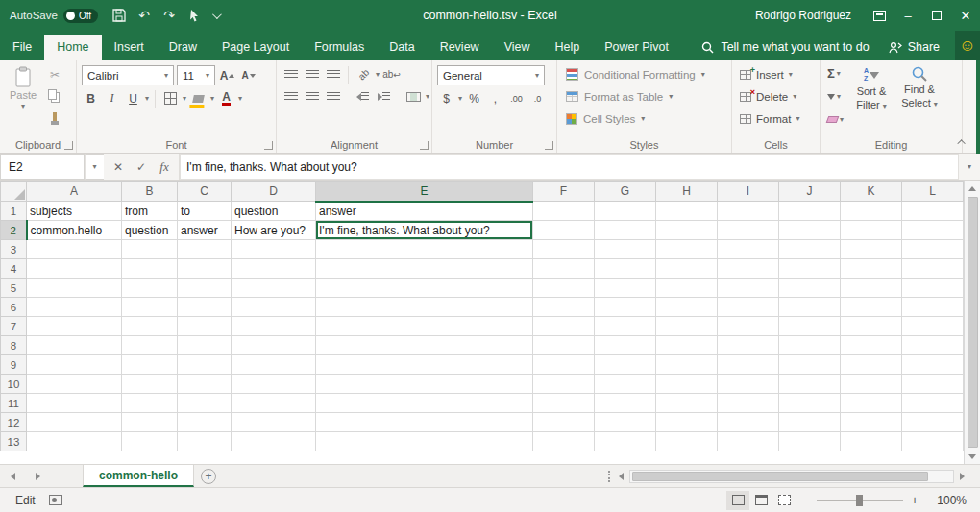 This screenshot has height=512, width=980. What do you see at coordinates (564, 403) in the screenshot?
I see `cell-F11` at bounding box center [564, 403].